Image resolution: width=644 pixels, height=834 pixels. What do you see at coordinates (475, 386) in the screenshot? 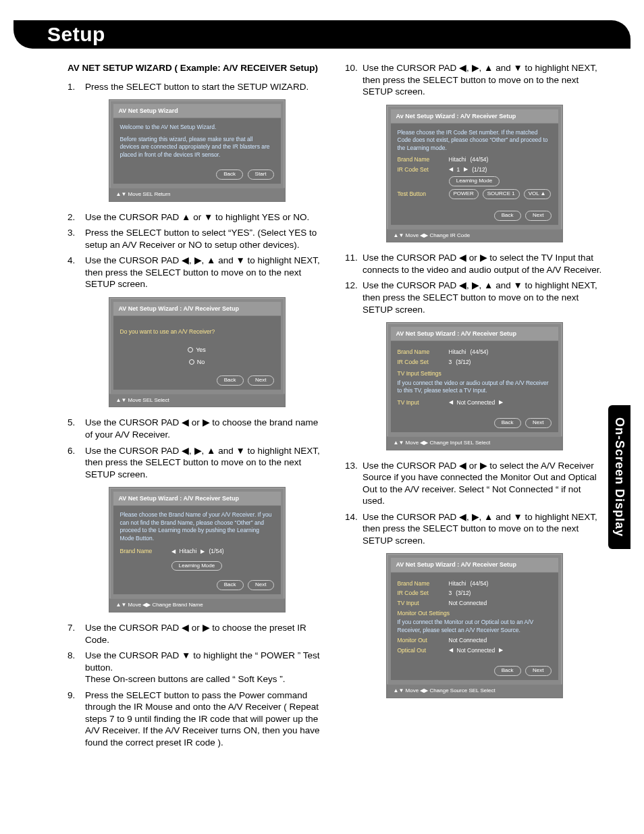
I see `osd-tvinput: AV Net Setup Wizard : A/V Receiver Setup…` at bounding box center [475, 386].